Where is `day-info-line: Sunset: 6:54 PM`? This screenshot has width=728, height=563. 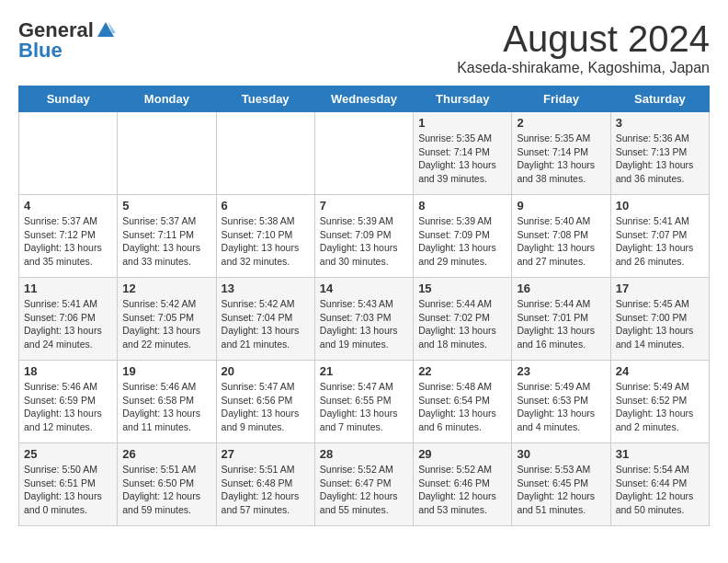 day-info-line: Sunset: 6:54 PM is located at coordinates (454, 400).